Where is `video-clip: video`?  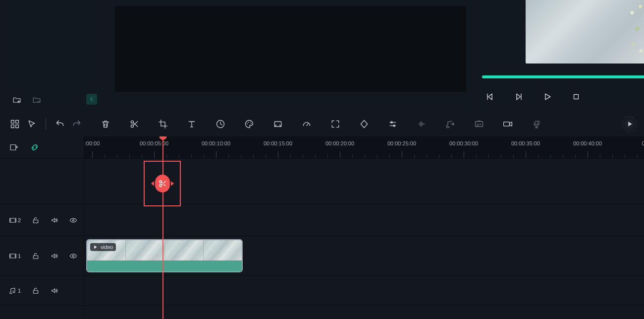
video-clip: video is located at coordinates (164, 256).